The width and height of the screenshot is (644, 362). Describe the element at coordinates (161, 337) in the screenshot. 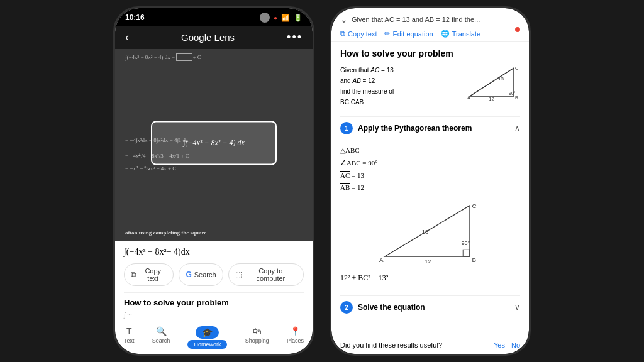

I see `nav-search: 🔍 Search` at that location.